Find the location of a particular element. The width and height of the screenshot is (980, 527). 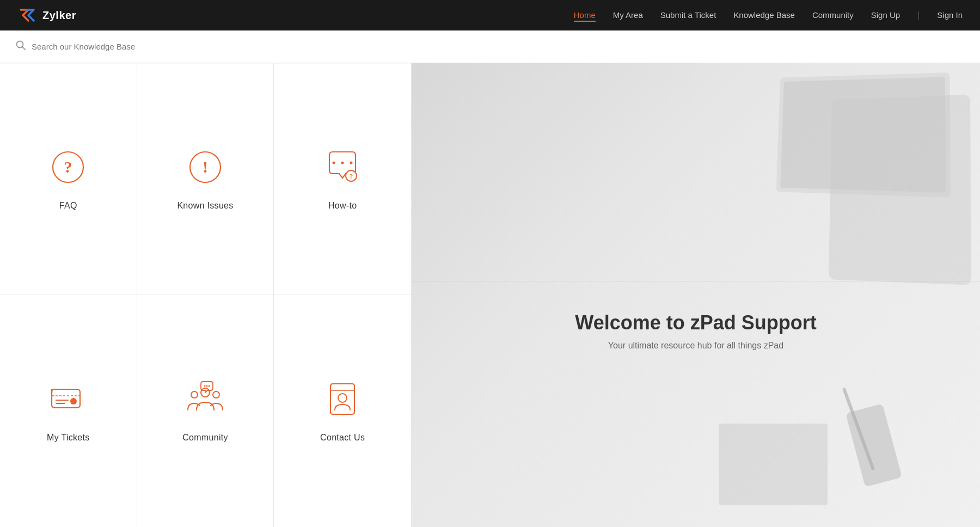

how-to-label: How-to is located at coordinates (342, 206).